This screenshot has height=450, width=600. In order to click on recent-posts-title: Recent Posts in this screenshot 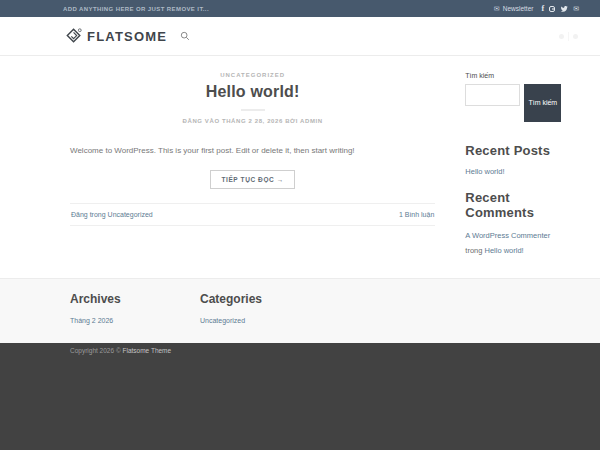, I will do `click(516, 150)`.